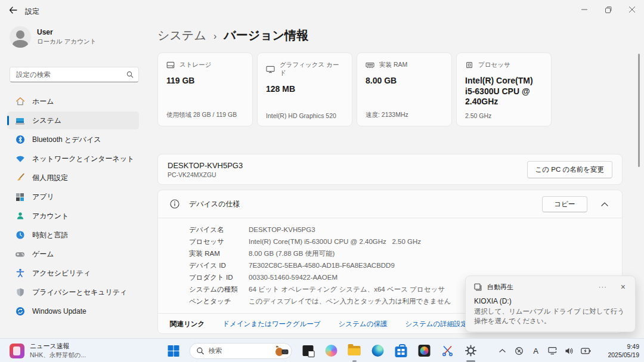 This screenshot has width=644, height=362. Describe the element at coordinates (608, 10) in the screenshot. I see `maximize-button` at that location.